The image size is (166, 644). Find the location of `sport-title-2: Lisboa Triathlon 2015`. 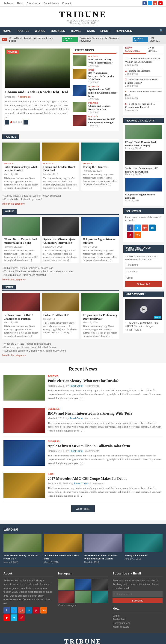

sport-title-2: Lisboa Triathlon 2015 is located at coordinates (61, 316).